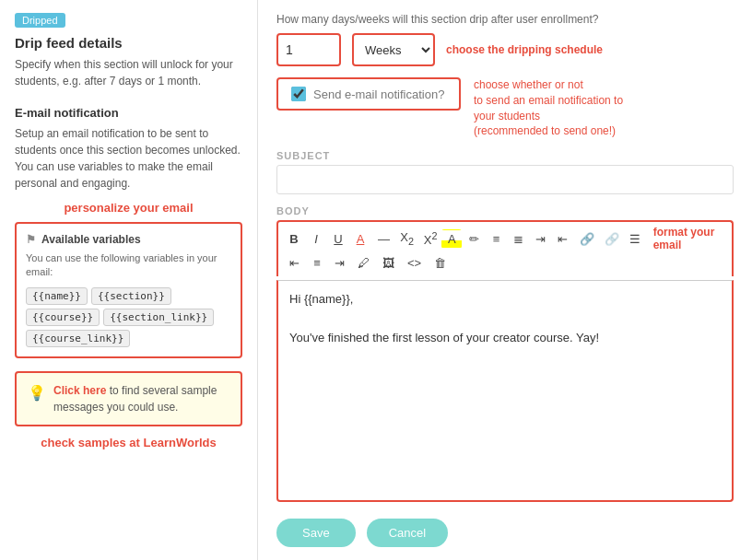 This screenshot has width=752, height=560. What do you see at coordinates (441, 263) in the screenshot?
I see `toolbar-delete: 🗑` at bounding box center [441, 263].